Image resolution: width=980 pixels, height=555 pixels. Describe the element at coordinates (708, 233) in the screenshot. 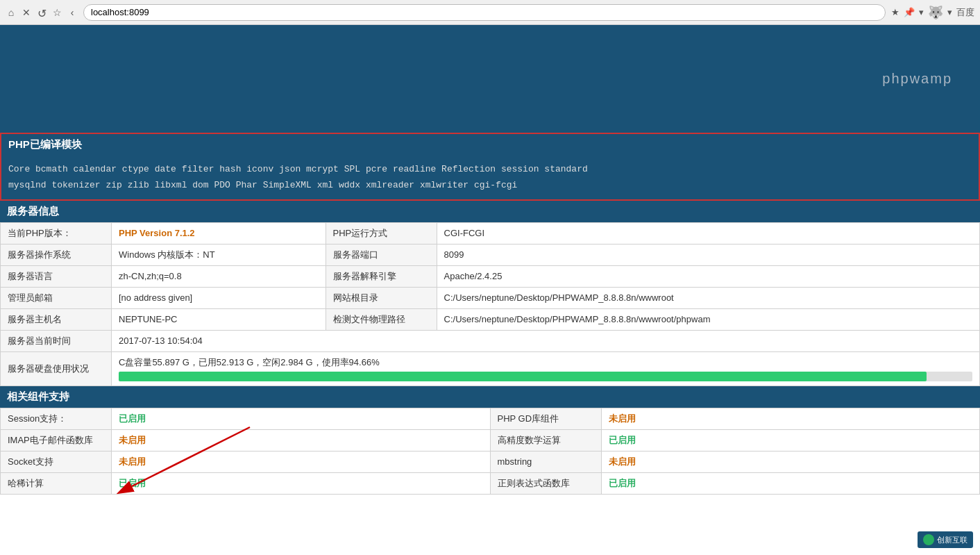

I see `php-runtime-value: CGI-FCGI` at that location.